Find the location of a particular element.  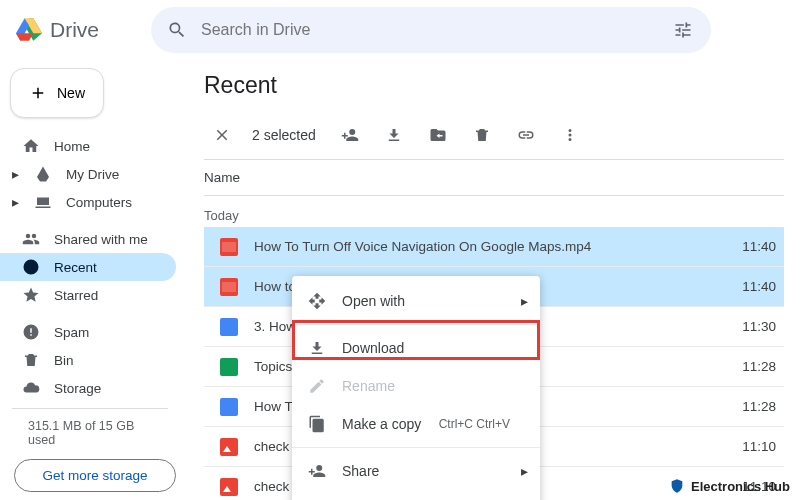

sidebar-item-label: Spam is located at coordinates (72, 332).